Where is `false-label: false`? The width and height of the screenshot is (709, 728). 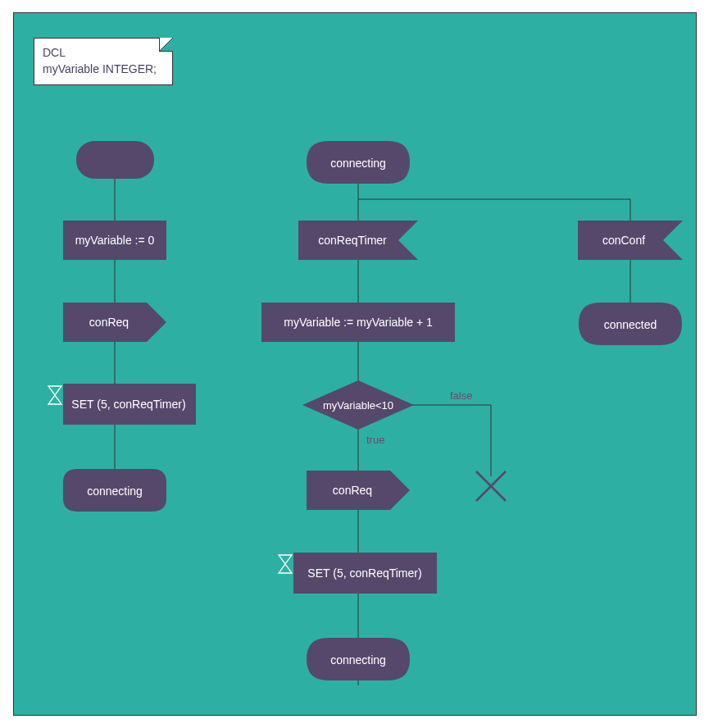
false-label: false is located at coordinates (461, 395).